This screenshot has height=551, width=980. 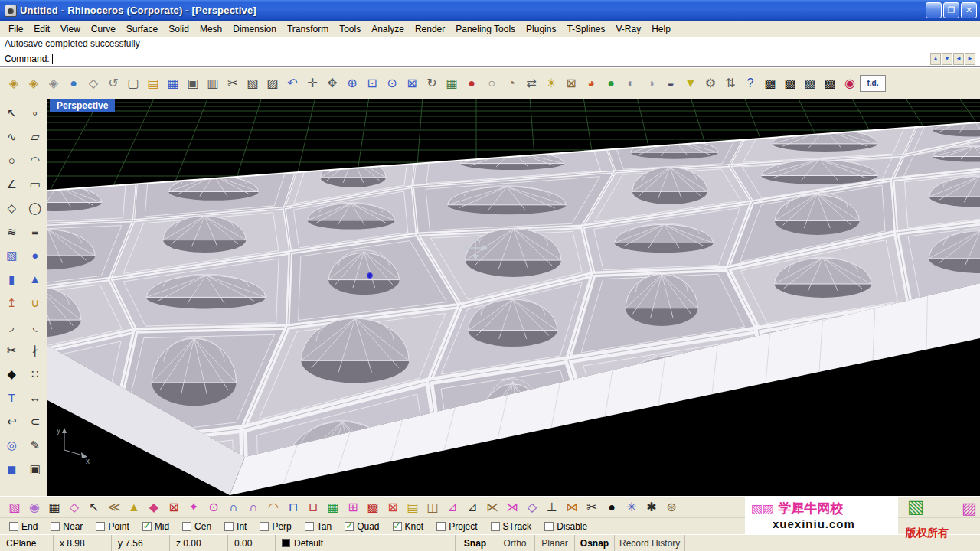 I want to click on pt-grid-red-icon: ▩, so click(x=373, y=507).